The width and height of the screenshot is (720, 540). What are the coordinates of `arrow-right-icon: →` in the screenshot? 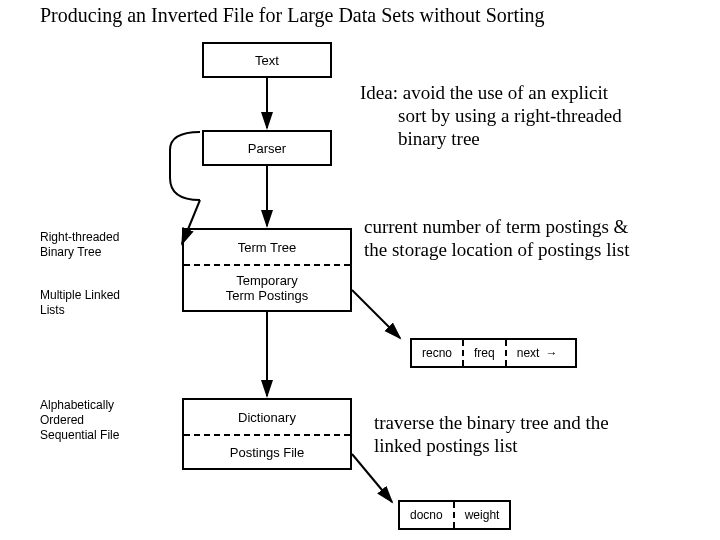 It's located at (551, 353).